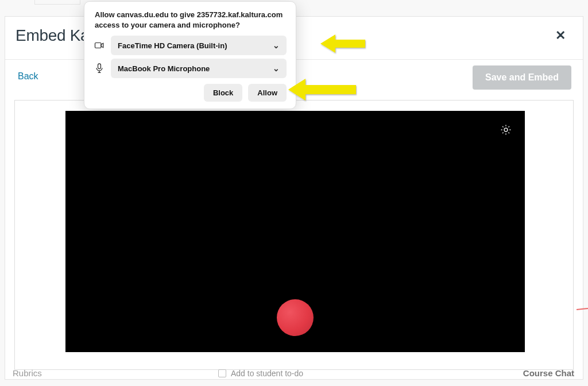 Image resolution: width=588 pixels, height=386 pixels. What do you see at coordinates (560, 36) in the screenshot?
I see `close-button: ✕` at bounding box center [560, 36].